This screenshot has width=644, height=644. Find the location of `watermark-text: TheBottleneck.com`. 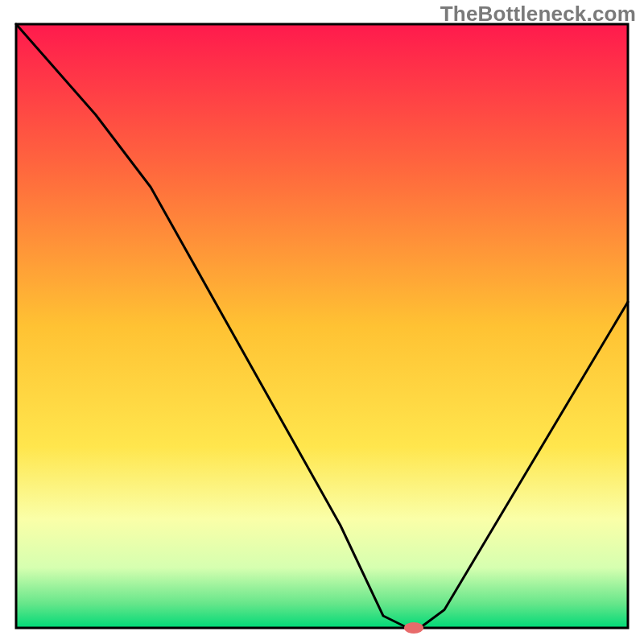

watermark-text: TheBottleneck.com is located at coordinates (538, 14).